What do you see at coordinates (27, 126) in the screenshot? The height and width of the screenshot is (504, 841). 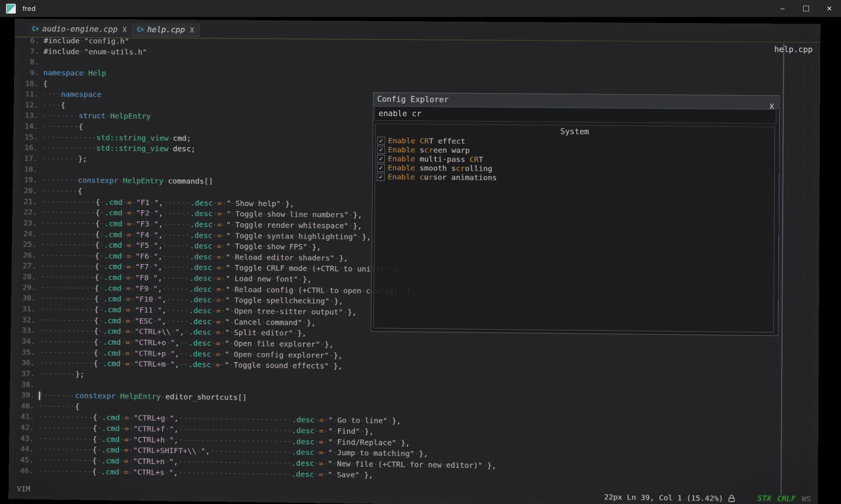 I see `line-number: 14.` at bounding box center [27, 126].